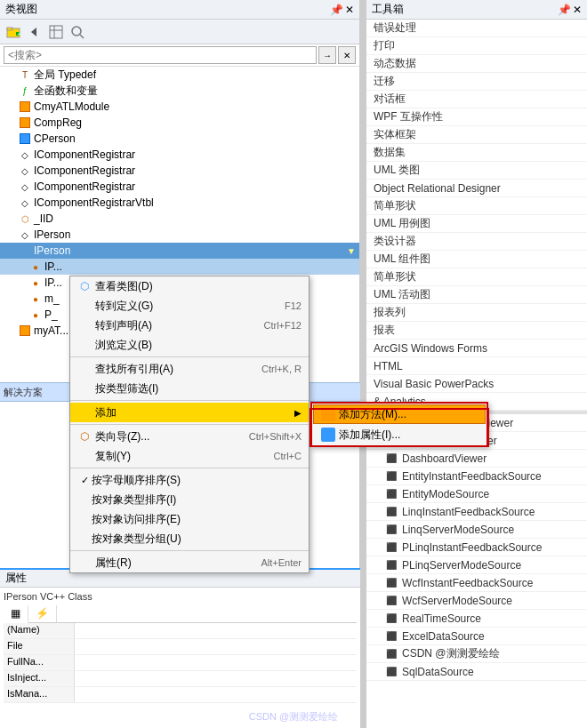 This screenshot has width=587, height=728. Describe the element at coordinates (336, 10) in the screenshot. I see `pin-icon: 📌` at that location.